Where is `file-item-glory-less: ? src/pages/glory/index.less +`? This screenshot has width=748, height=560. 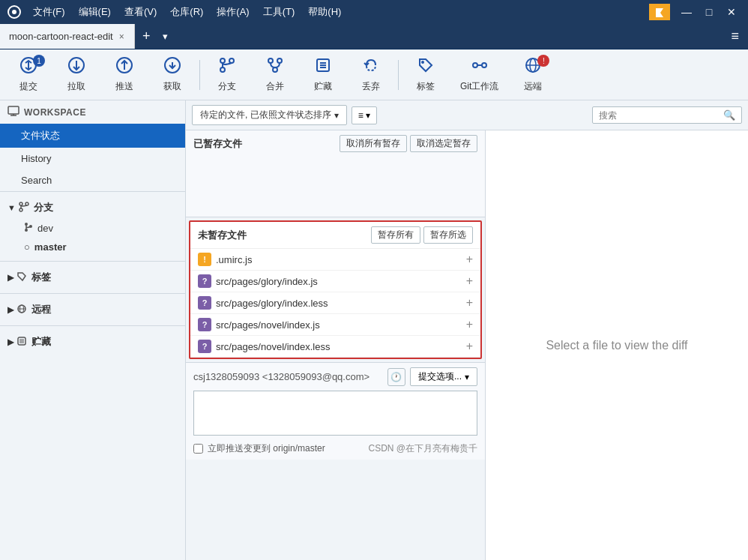
file-item-glory-less: ? src/pages/glory/index.less + is located at coordinates (336, 303).